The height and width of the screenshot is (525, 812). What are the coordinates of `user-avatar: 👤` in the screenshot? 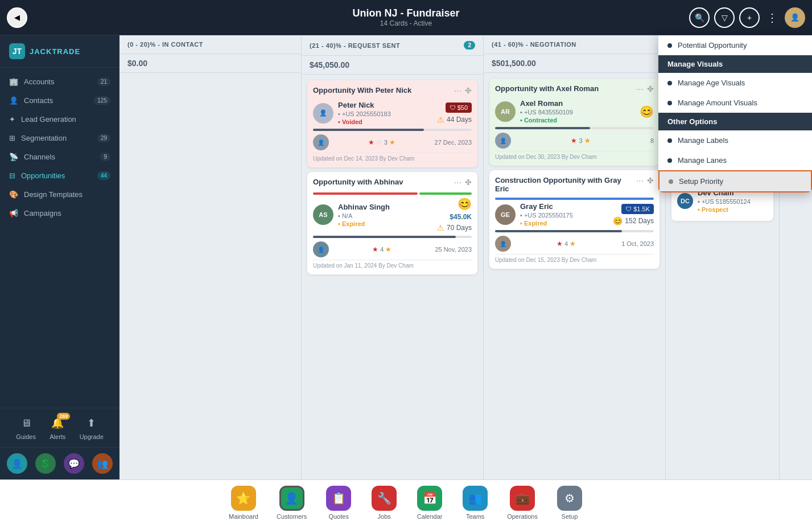 It's located at (795, 18).